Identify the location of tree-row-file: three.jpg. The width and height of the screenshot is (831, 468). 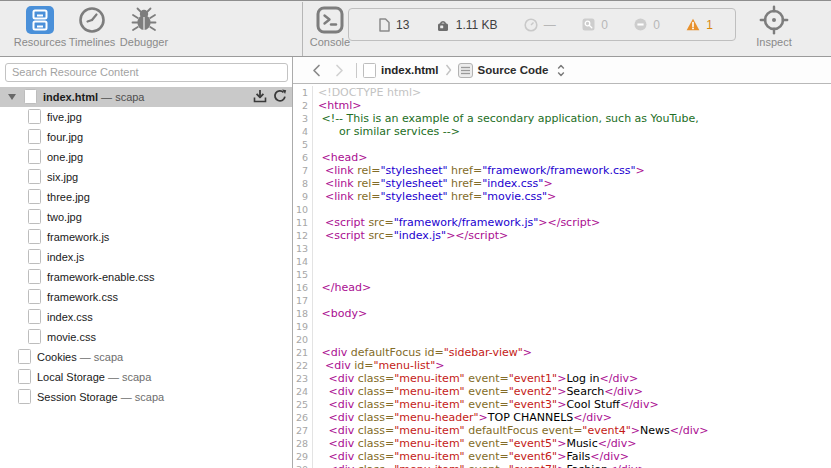
(146, 197).